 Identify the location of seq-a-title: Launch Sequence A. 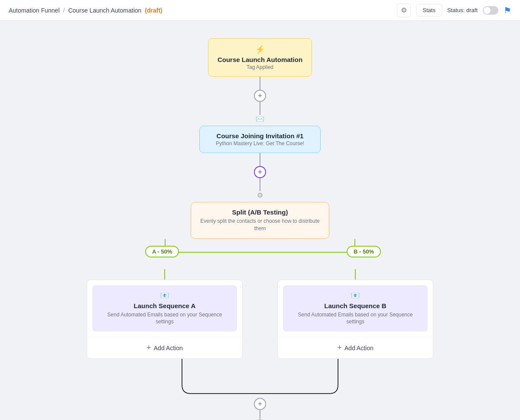
(165, 306).